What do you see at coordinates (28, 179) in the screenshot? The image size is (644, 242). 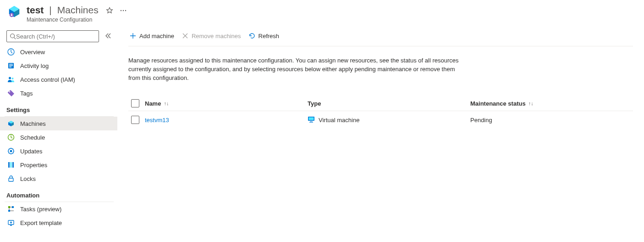 I see `sidebar-item-label: Locks` at bounding box center [28, 179].